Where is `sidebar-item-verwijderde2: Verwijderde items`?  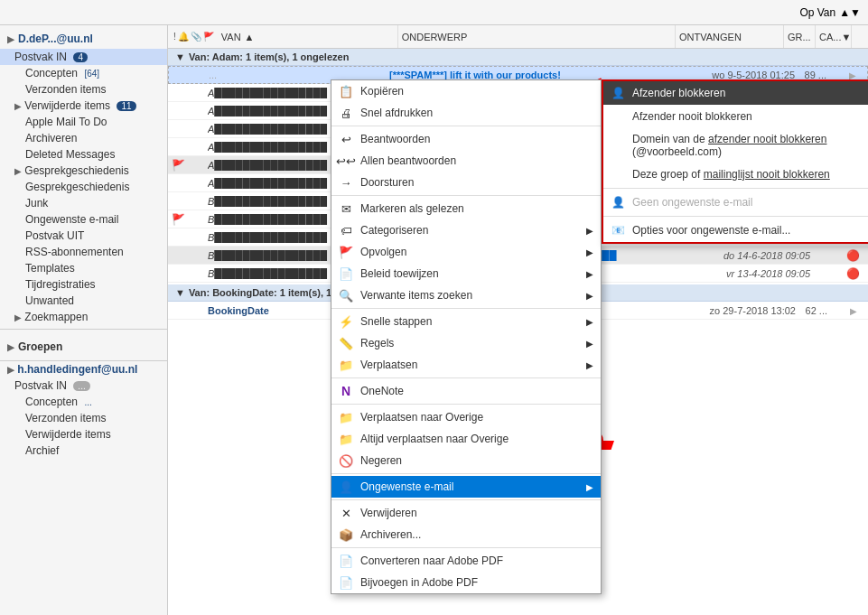
sidebar-item-verwijderde2: Verwijderde items is located at coordinates (83, 434).